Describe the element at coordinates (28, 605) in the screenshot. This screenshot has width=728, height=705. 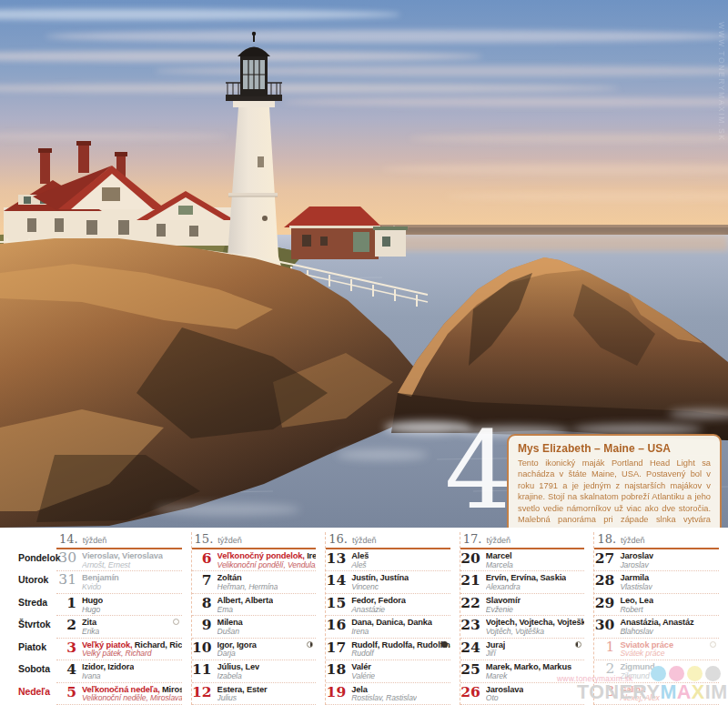
I see `weekday-label: Streda` at that location.